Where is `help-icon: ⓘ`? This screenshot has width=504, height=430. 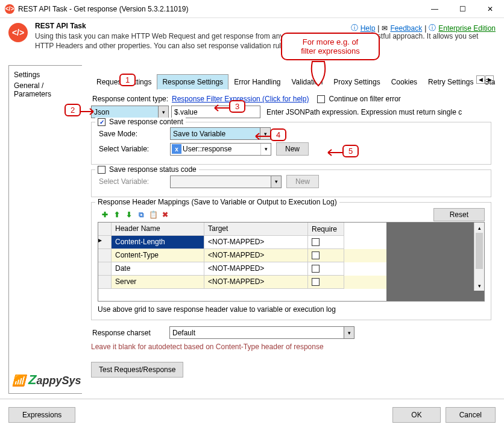
help-icon: ⓘ is located at coordinates (354, 28).